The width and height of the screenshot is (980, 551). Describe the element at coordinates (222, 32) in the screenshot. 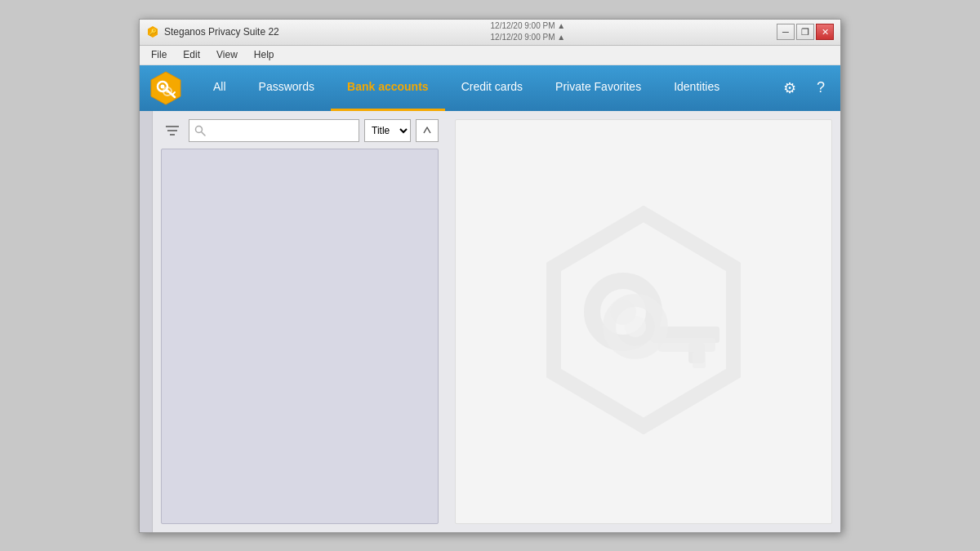

I see `window-title: Steganos Privacy Suite 22` at that location.